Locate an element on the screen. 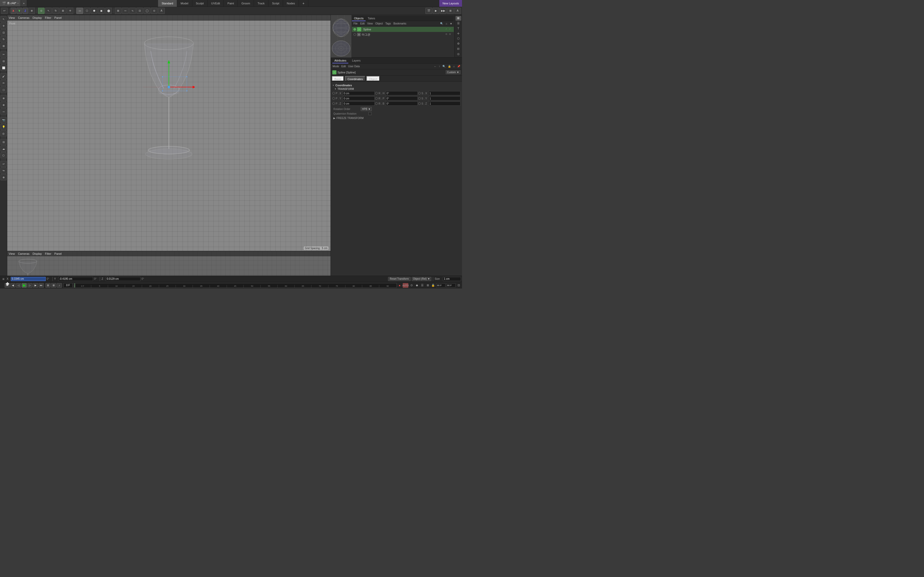 This screenshot has width=924, height=577. mini-viewport is located at coordinates (341, 36).